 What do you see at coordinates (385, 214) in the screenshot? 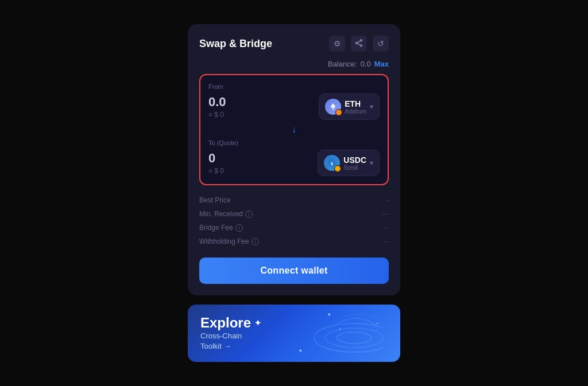
I see `min-received-value: ---` at bounding box center [385, 214].